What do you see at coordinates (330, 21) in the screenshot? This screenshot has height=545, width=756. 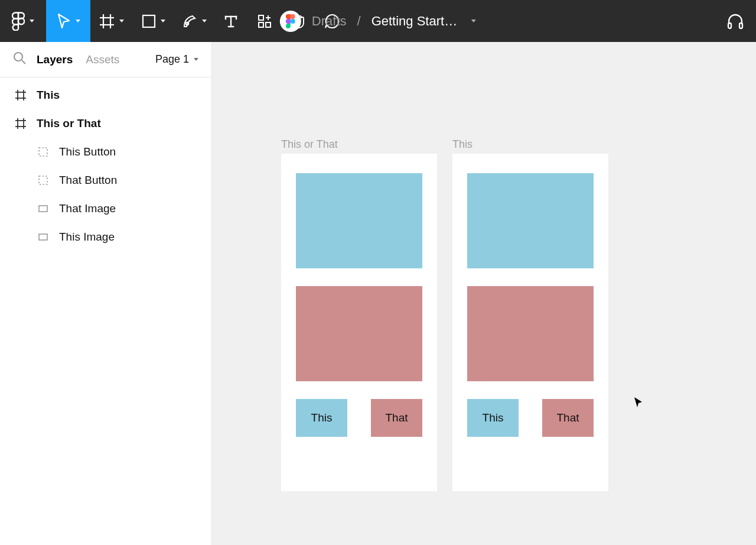 I see `breadcrumb-drafts: Drafts` at bounding box center [330, 21].